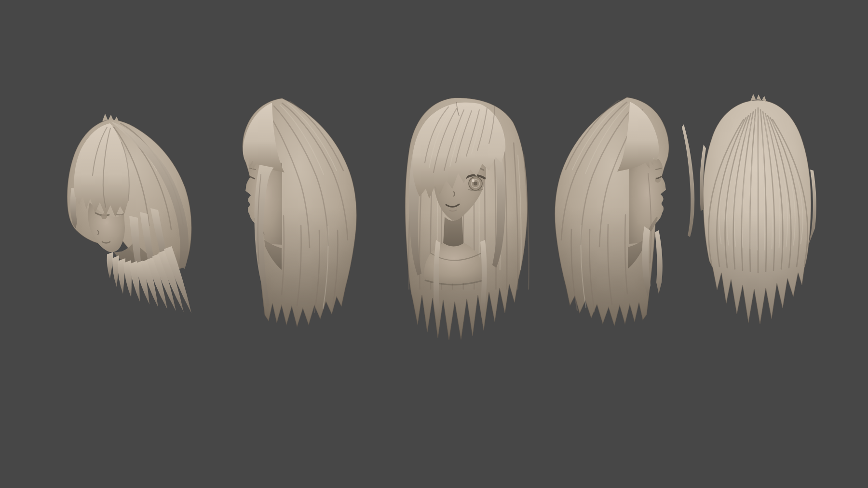  What do you see at coordinates (688, 181) in the screenshot?
I see `hanging-front-lock` at bounding box center [688, 181].